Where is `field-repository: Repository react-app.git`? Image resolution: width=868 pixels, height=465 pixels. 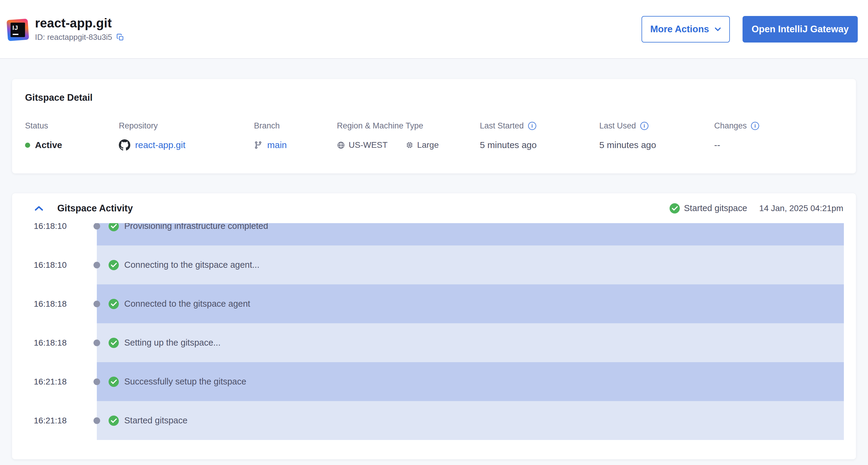
field-repository: Repository react-app.git is located at coordinates (187, 136).